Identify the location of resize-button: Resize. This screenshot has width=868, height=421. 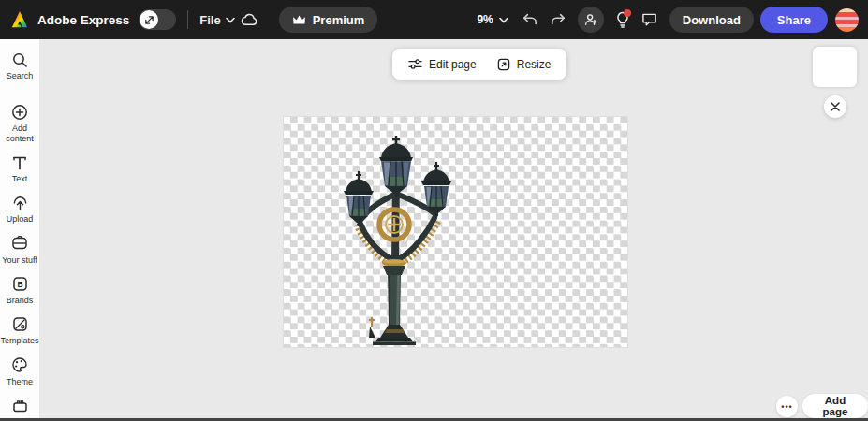
(524, 64).